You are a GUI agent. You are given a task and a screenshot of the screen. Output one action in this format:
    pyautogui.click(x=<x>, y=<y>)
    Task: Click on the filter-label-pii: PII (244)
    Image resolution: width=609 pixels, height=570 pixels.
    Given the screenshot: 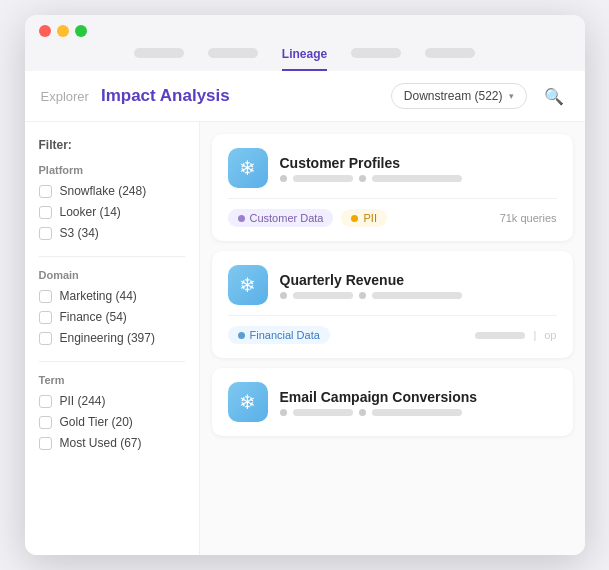 What is the action you would take?
    pyautogui.click(x=83, y=401)
    